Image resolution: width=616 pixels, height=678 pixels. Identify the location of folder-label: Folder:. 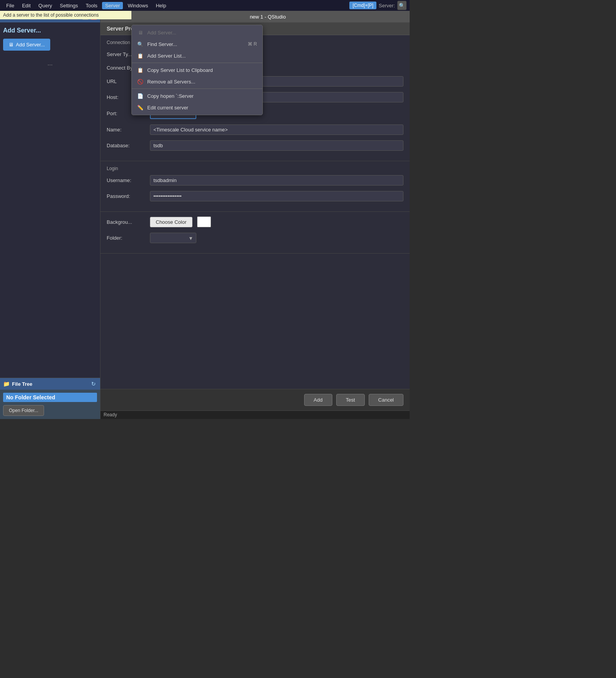
(126, 238).